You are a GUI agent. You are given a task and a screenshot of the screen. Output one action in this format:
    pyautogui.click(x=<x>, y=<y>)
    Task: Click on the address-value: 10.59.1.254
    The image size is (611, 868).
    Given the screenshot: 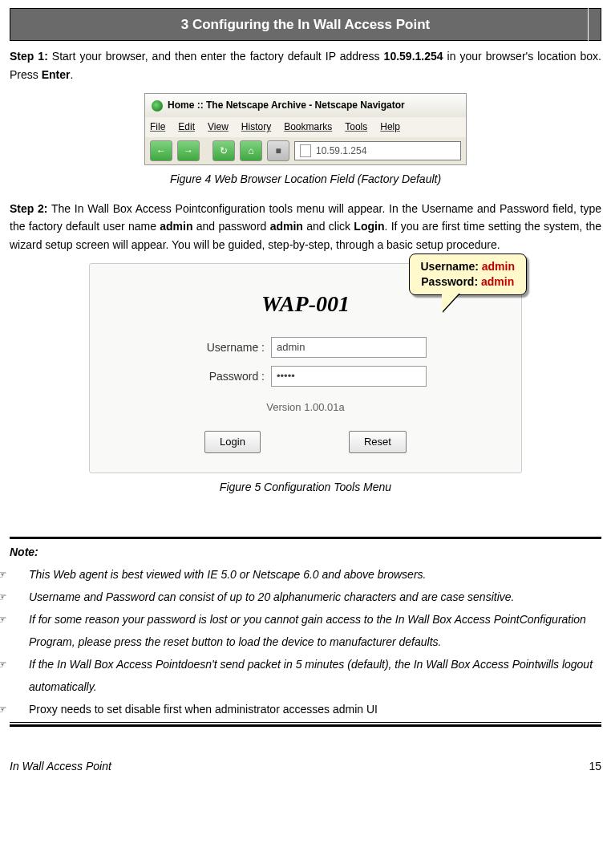 What is the action you would take?
    pyautogui.click(x=342, y=151)
    